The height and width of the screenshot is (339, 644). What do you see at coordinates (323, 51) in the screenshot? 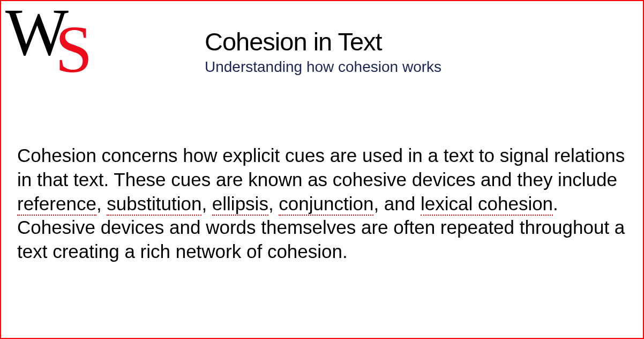
I see `title-block: Cohesion in Text Understanding how cohes…` at bounding box center [323, 51].